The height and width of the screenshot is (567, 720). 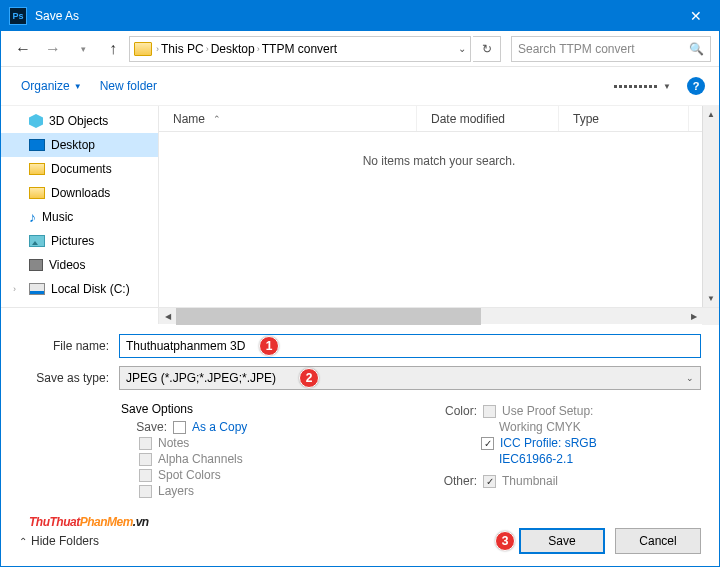 I want to click on savetype-select: JPEG (*.JPG;*.JPEG;*.JPE) ⌄, so click(x=410, y=378).